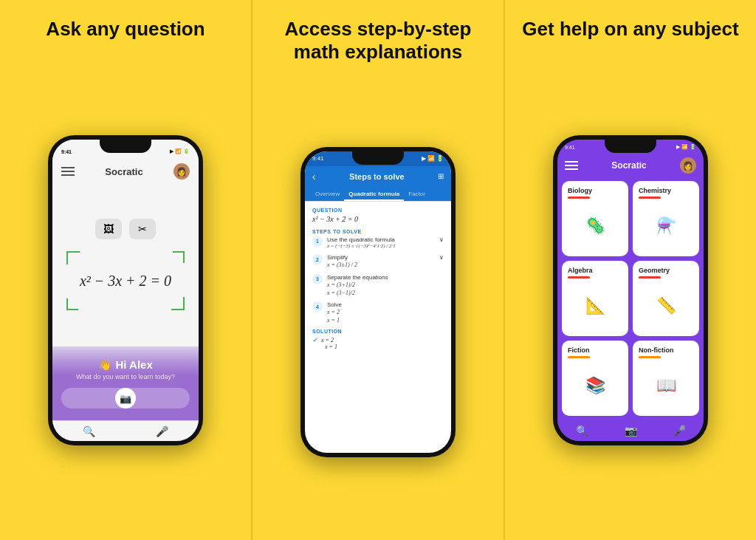 The height and width of the screenshot is (540, 756). I want to click on s2-step-num-2: 2, so click(317, 259).